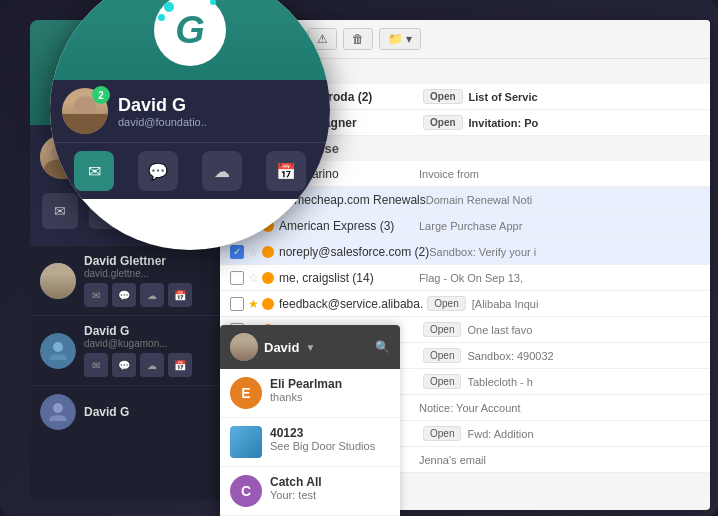  I want to click on open-btn-michelle: Open, so click(442, 330).